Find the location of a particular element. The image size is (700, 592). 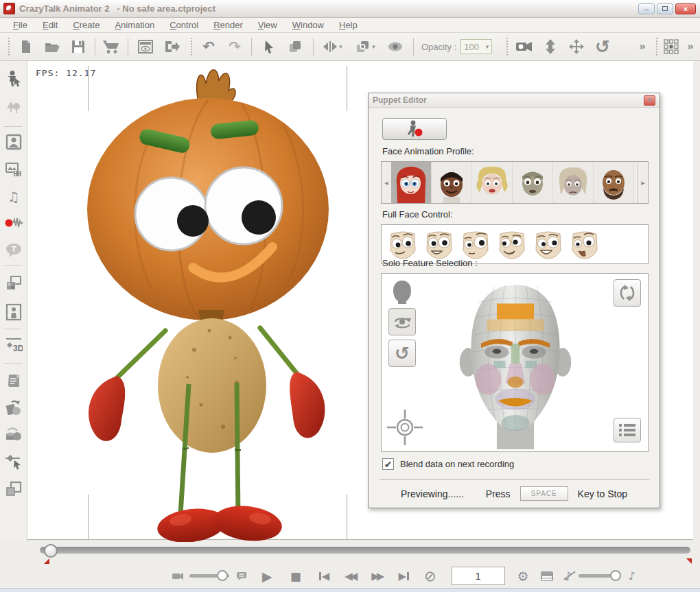

head-portrait-button is located at coordinates (14, 142).